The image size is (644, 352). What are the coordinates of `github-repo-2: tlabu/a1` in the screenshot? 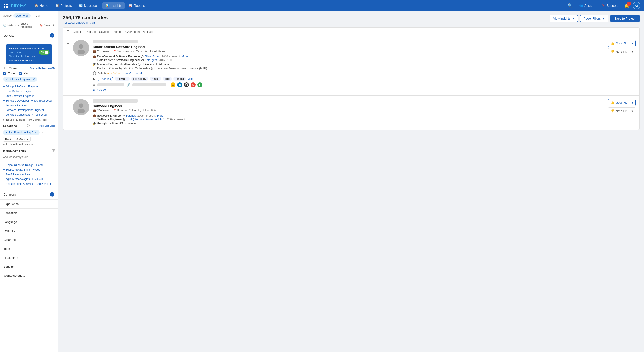 It's located at (138, 74).